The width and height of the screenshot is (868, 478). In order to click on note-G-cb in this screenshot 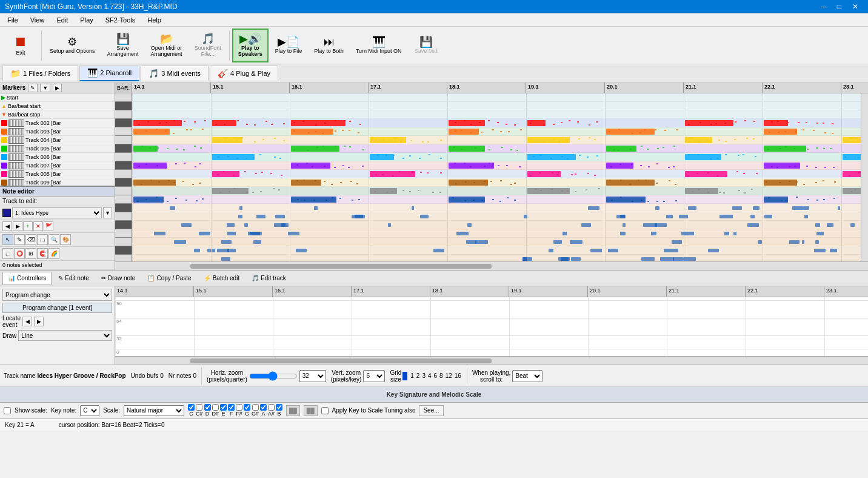, I will do `click(247, 408)`.